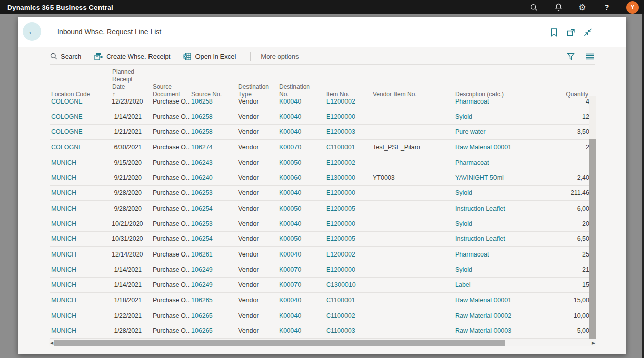 The width and height of the screenshot is (644, 358). Describe the element at coordinates (302, 209) in the screenshot. I see `cell-destination-no: K00050` at that location.